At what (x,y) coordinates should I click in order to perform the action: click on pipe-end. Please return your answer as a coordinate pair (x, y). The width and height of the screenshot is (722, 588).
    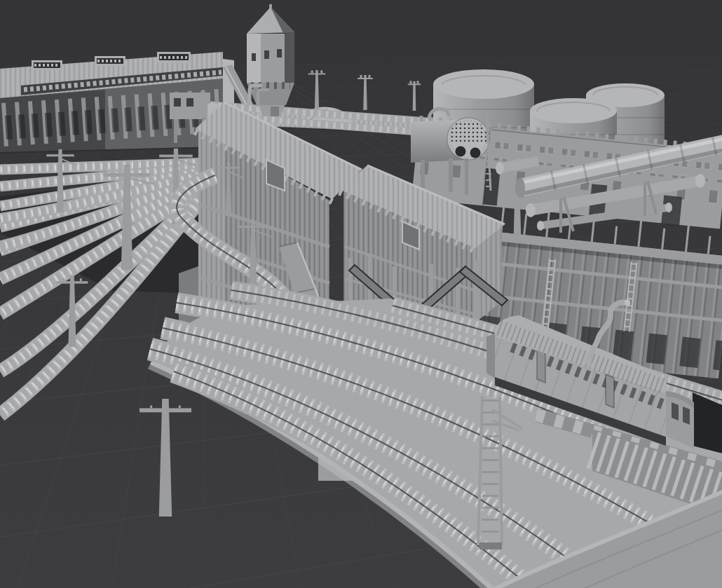
    Looking at the image, I should click on (627, 303).